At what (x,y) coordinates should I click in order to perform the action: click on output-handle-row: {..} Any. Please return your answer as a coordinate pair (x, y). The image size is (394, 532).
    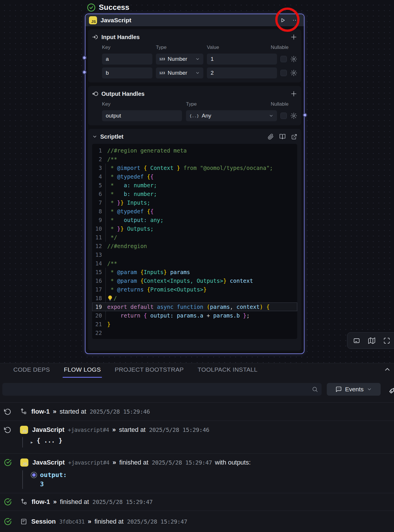
    Looking at the image, I should click on (200, 116).